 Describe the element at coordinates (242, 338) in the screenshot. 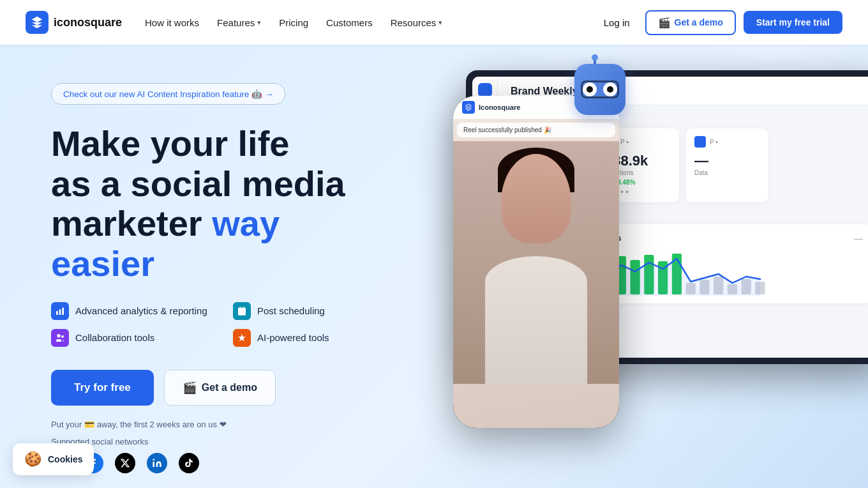

I see `ai-icon` at that location.